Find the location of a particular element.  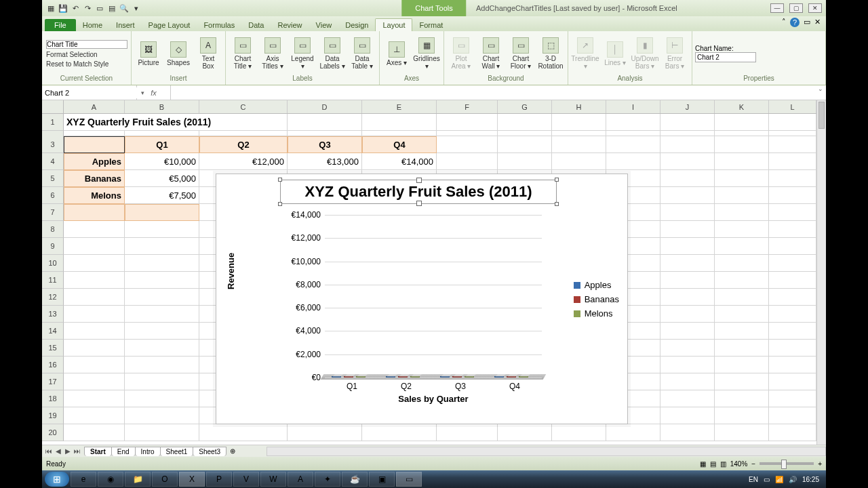

chart-wall-button: ▭Chart Wall ▾ is located at coordinates (491, 54).